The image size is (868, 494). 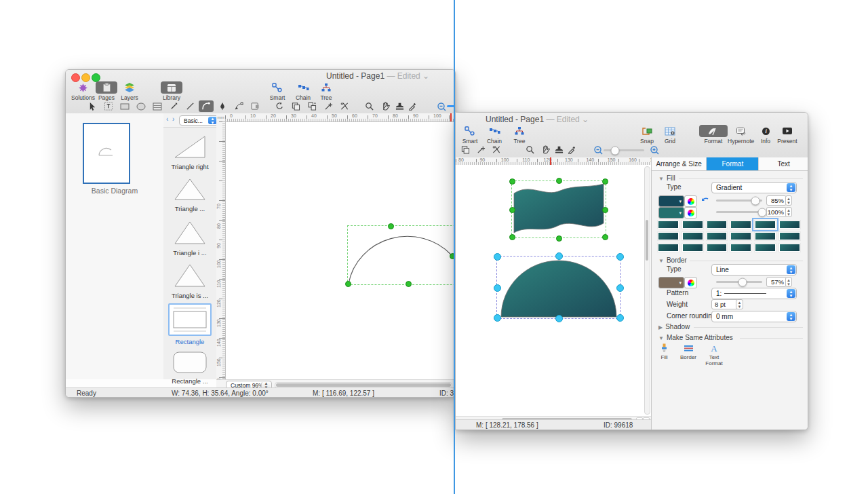 What do you see at coordinates (312, 106) in the screenshot?
I see `ungroup-tool` at bounding box center [312, 106].